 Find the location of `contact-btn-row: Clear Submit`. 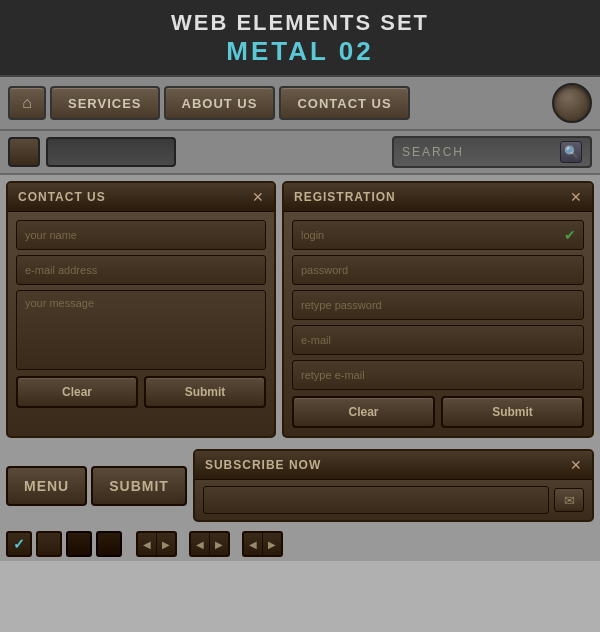

contact-btn-row: Clear Submit is located at coordinates (141, 392).